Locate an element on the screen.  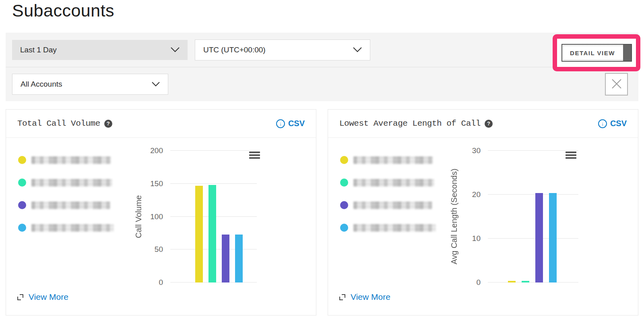
detail-view-toggle: DETAIL VIEW is located at coordinates (597, 53).